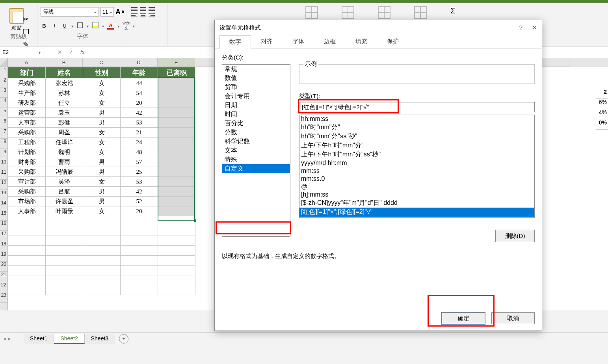 The height and width of the screenshot is (364, 608). I want to click on table-header-cell: 年龄, so click(139, 73).